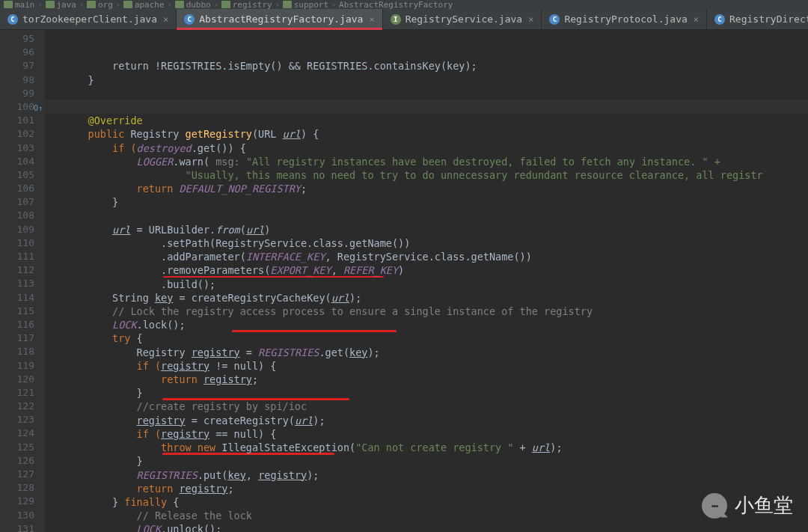 Image resolution: width=808 pixels, height=532 pixels. Describe the element at coordinates (88, 19) in the screenshot. I see `tab-zookeeper: C torZookeeperClient.java ×` at that location.